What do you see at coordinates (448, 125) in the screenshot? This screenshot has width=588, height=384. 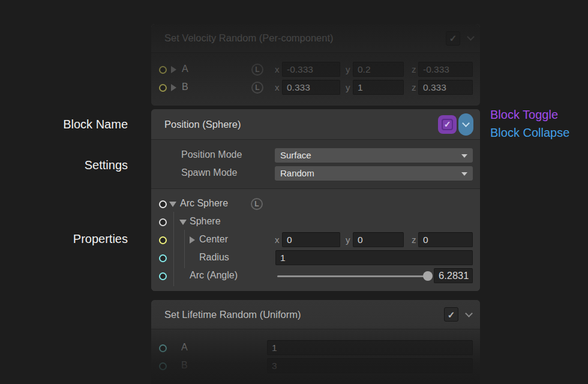 I see `checkbox-box: ✓` at bounding box center [448, 125].